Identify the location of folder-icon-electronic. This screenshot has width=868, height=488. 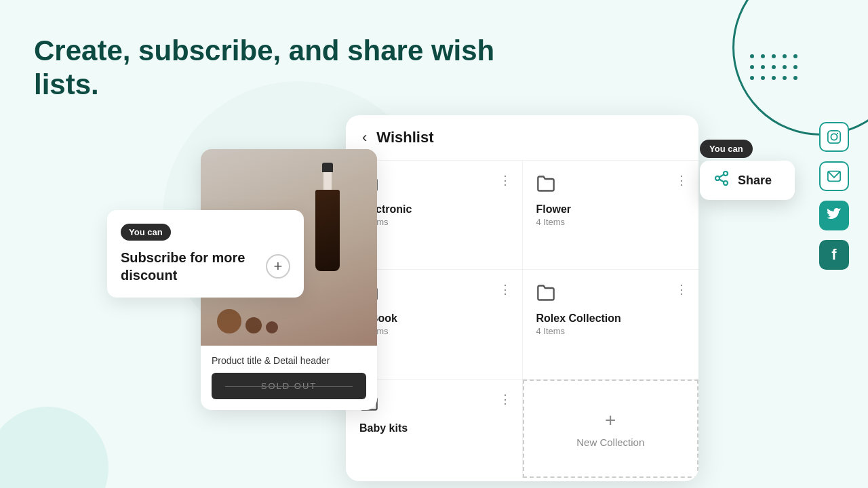
(434, 186).